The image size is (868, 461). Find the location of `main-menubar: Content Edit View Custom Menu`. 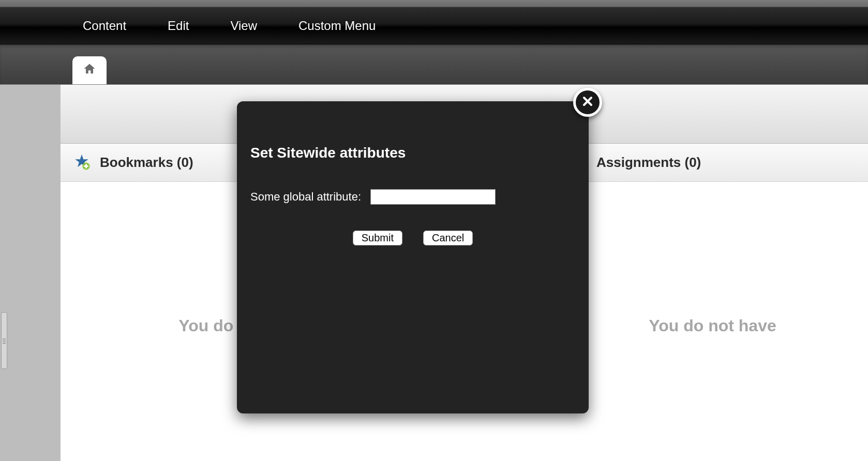

main-menubar: Content Edit View Custom Menu is located at coordinates (434, 26).